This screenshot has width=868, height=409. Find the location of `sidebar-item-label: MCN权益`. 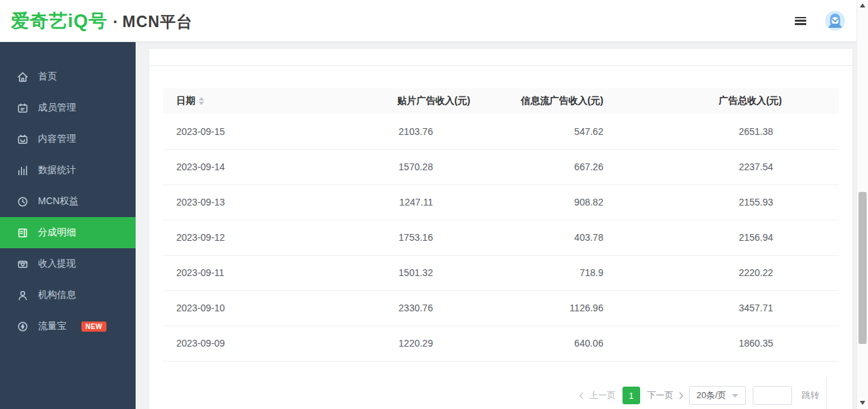

sidebar-item-label: MCN权益 is located at coordinates (58, 201).